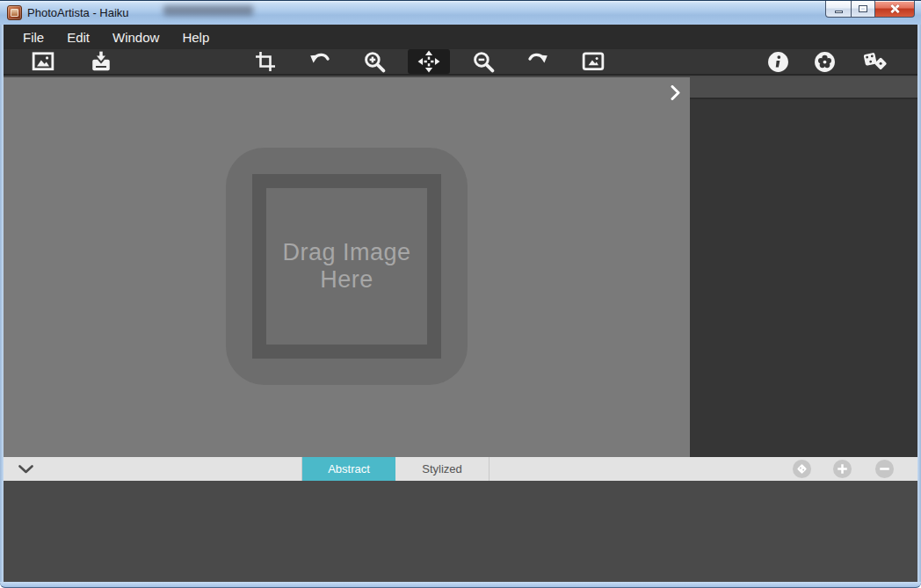 This screenshot has height=588, width=921. Describe the element at coordinates (265, 62) in the screenshot. I see `crop-icon` at that location.